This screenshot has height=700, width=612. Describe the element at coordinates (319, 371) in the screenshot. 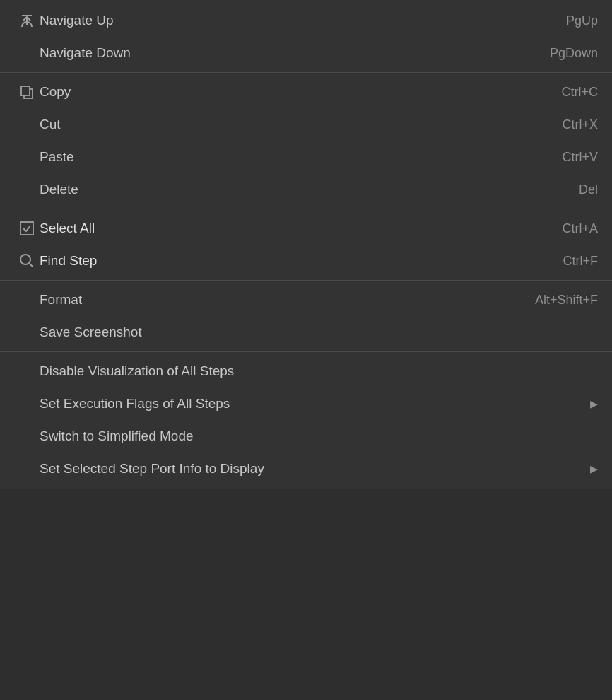

I see `disable-visualization-label: Disable Visualization of All Steps` at that location.